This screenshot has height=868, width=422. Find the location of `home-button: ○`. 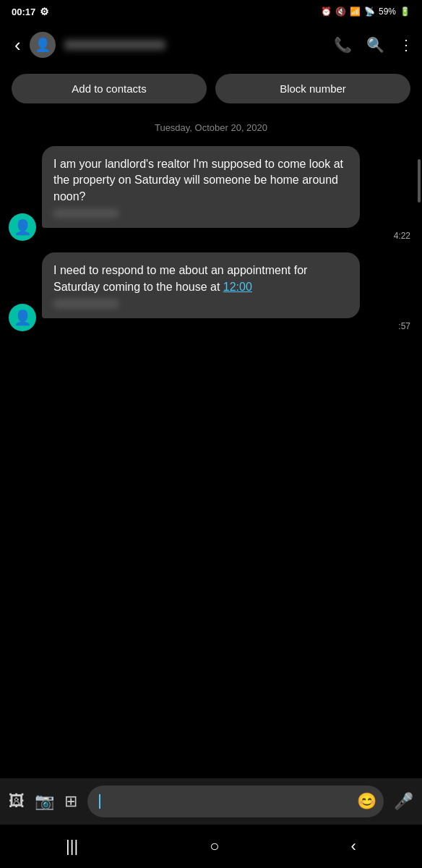

home-button: ○ is located at coordinates (214, 846).